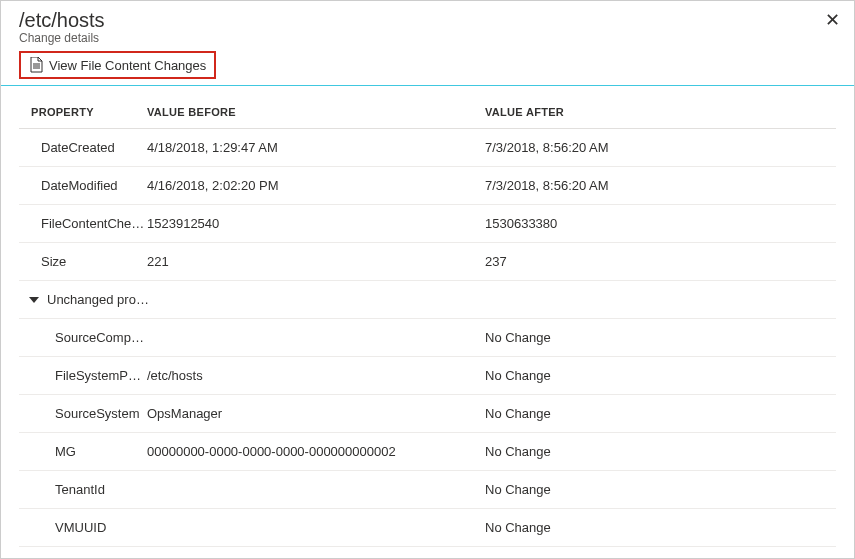 This screenshot has height=559, width=855. I want to click on after-cell: 1530633380, so click(660, 224).